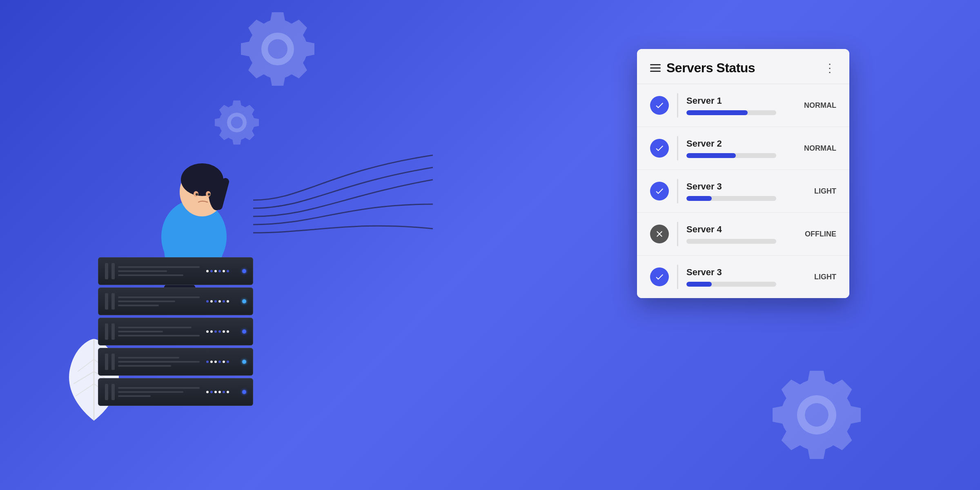 The width and height of the screenshot is (980, 490). Describe the element at coordinates (741, 101) in the screenshot. I see `server-name-1: Server 1` at that location.